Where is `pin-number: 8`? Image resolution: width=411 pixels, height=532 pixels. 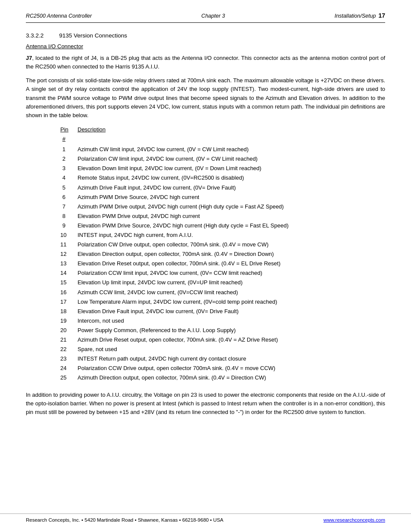
pin-number: 8 is located at coordinates (69, 216).